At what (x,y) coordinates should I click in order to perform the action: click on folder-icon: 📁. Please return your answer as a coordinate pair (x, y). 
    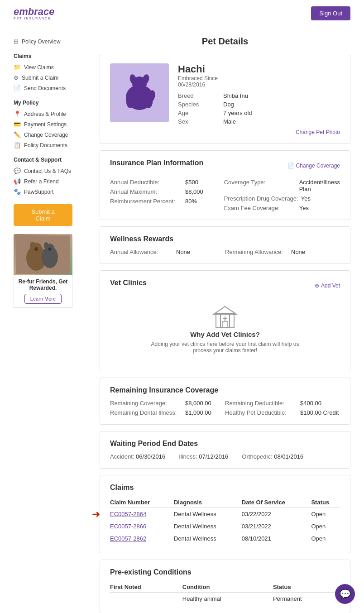
    Looking at the image, I should click on (17, 67).